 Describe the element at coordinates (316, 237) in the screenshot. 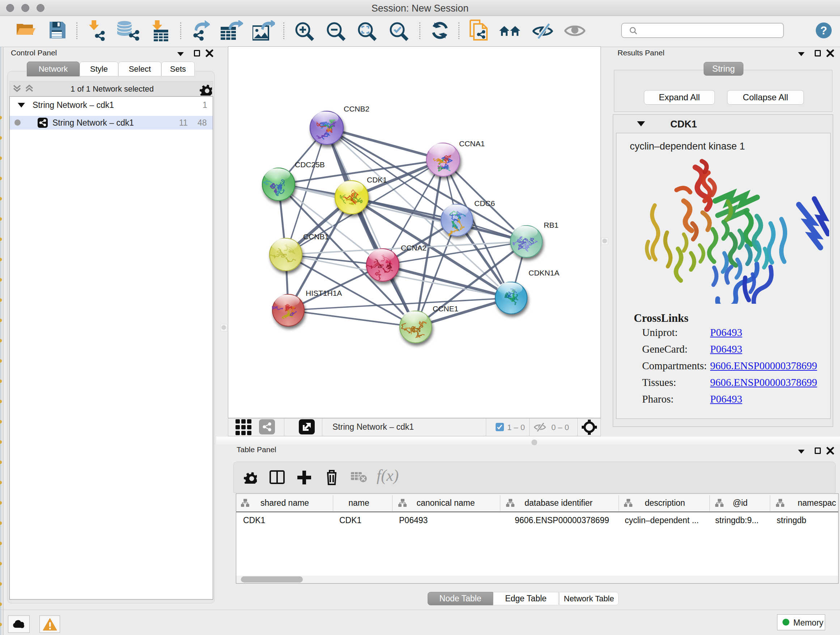

I see `svg-text: CCNB1` at that location.